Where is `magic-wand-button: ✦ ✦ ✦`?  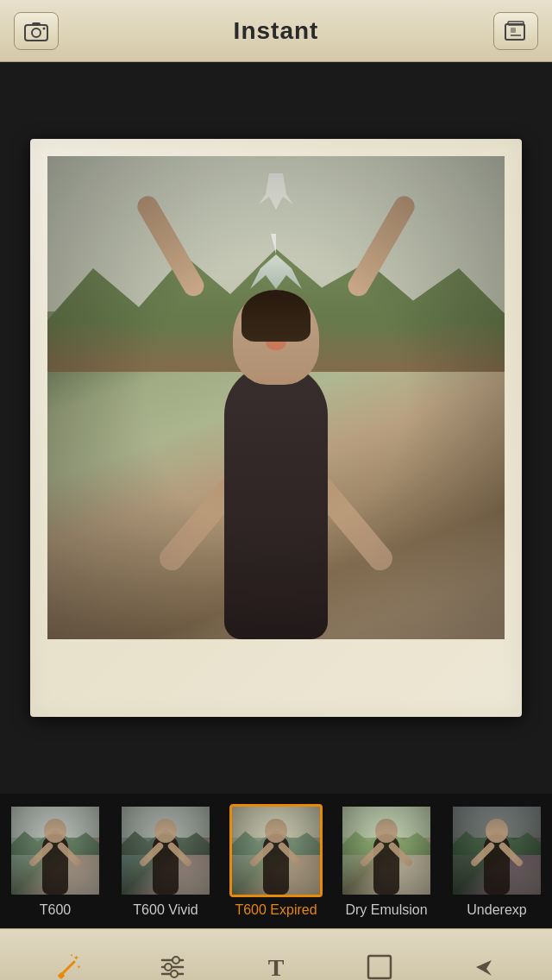
magic-wand-button: ✦ ✦ ✦ is located at coordinates (69, 960).